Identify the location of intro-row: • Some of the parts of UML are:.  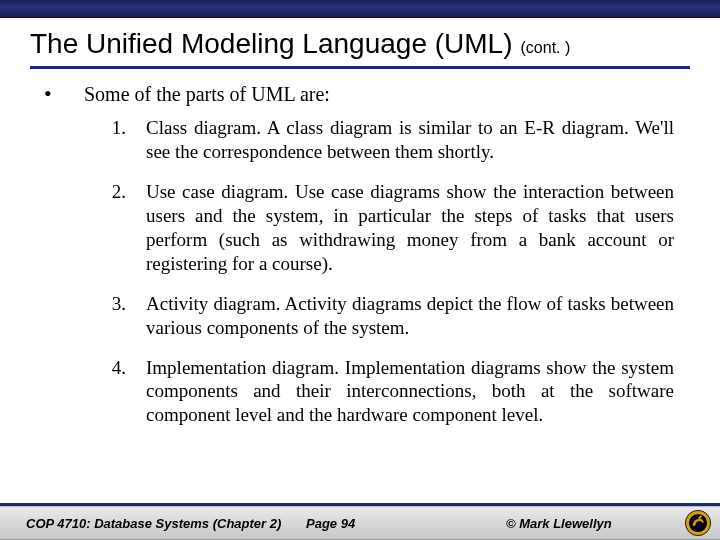
(362, 94).